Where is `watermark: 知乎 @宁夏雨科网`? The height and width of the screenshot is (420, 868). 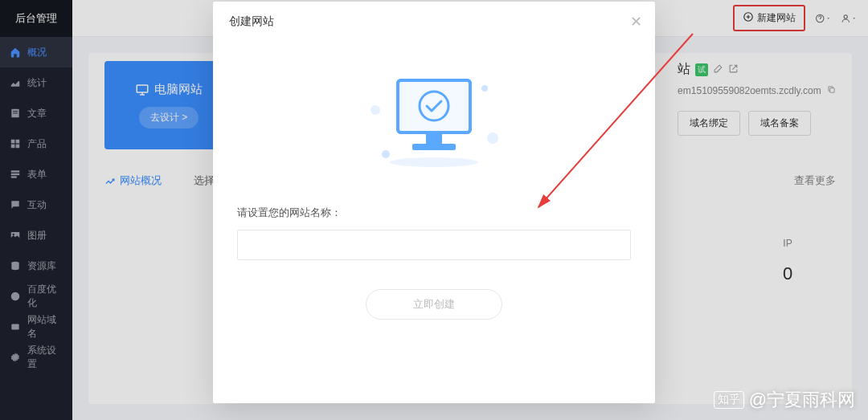
watermark: 知乎 @宁夏雨科网 is located at coordinates (784, 400).